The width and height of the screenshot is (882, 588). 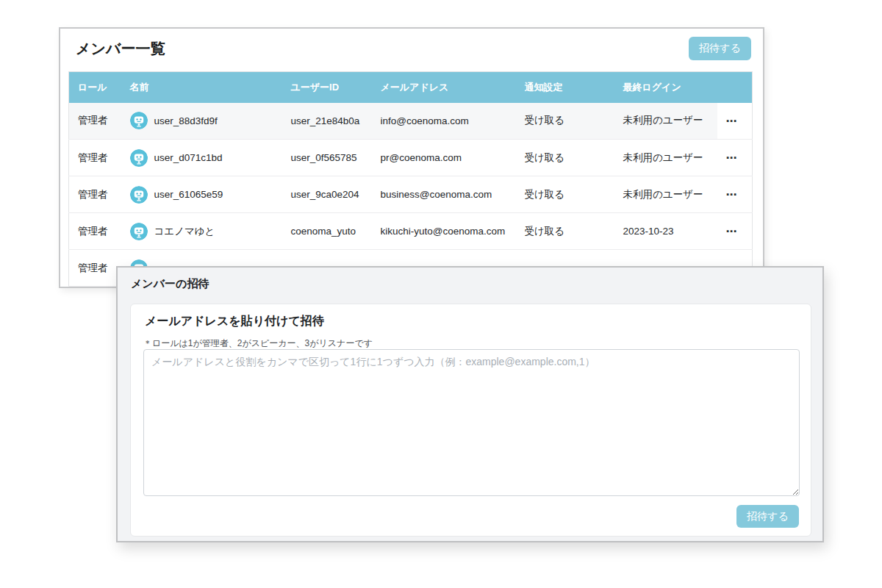 I want to click on role-note: ＊ロールは1が管理者、2がスピーカー、3がリスナーです, so click(x=258, y=344).